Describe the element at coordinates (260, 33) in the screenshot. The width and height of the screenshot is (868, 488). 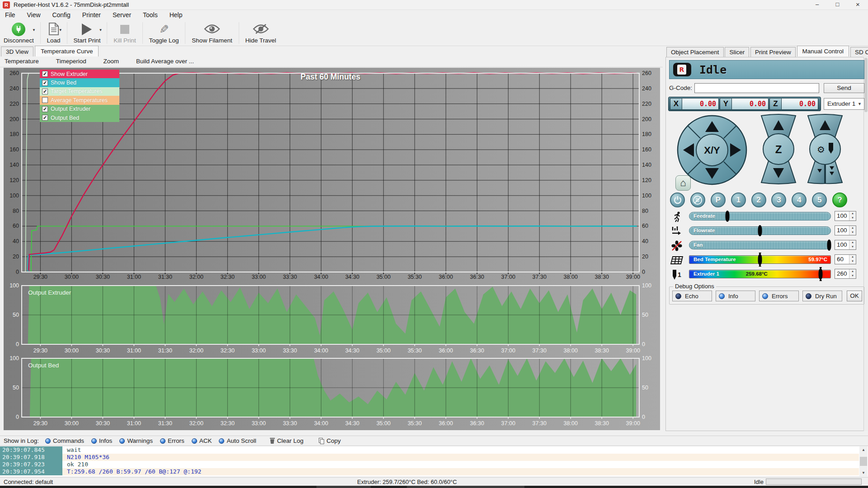
I see `hide-travel-button: Hide Travel` at that location.